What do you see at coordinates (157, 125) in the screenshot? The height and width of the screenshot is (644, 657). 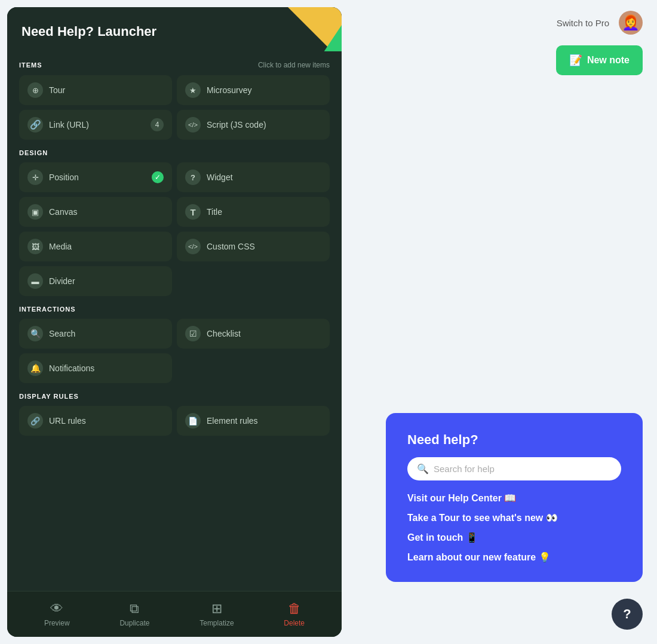 I see `link-badge: 4` at bounding box center [157, 125].